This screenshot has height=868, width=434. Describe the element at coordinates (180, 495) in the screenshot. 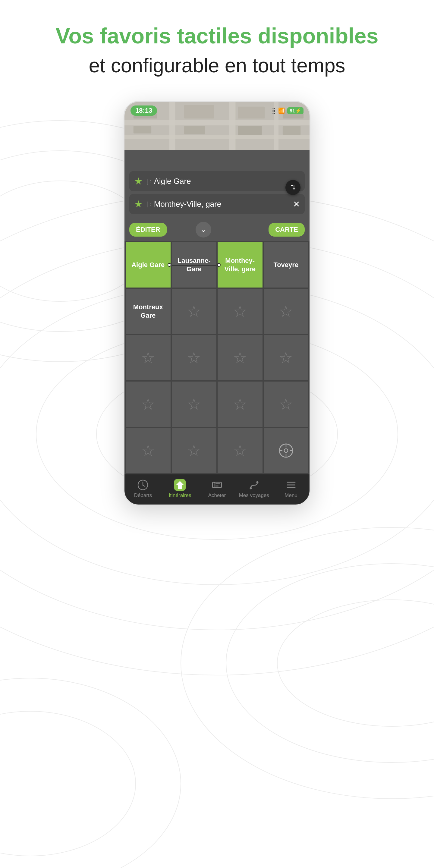

I see `nav-label-itineraires: Itinéraires` at that location.